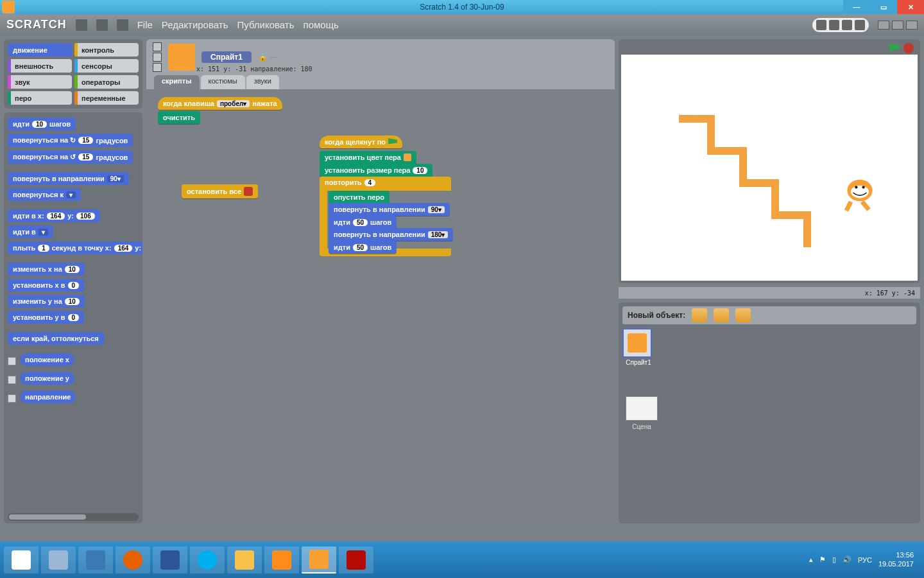 The height and width of the screenshot is (578, 924). Describe the element at coordinates (368, 157) in the screenshot. I see `block-set-pen-color: установить цвет пера` at that location.